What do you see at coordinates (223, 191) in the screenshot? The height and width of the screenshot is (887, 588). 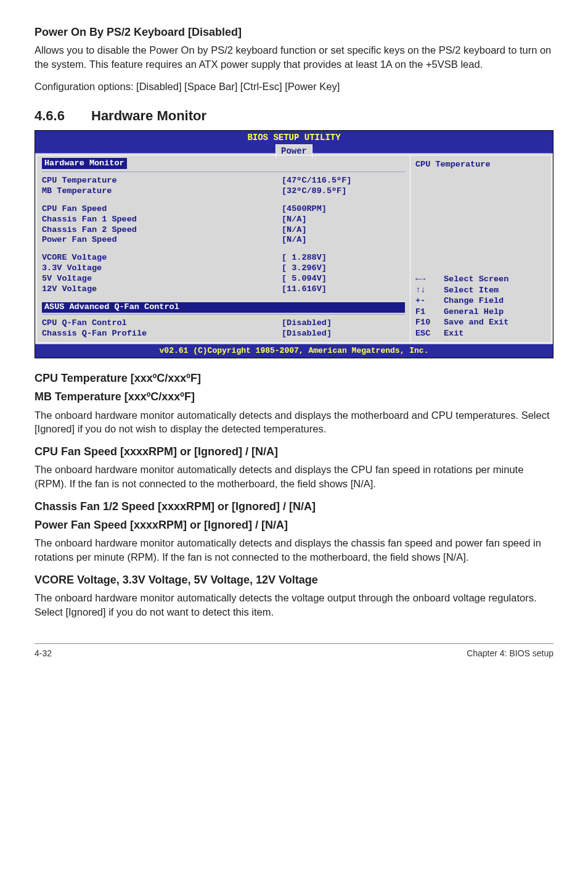 I see `bios-row: MB Temperature[32ºC/89.5ºF]` at bounding box center [223, 191].